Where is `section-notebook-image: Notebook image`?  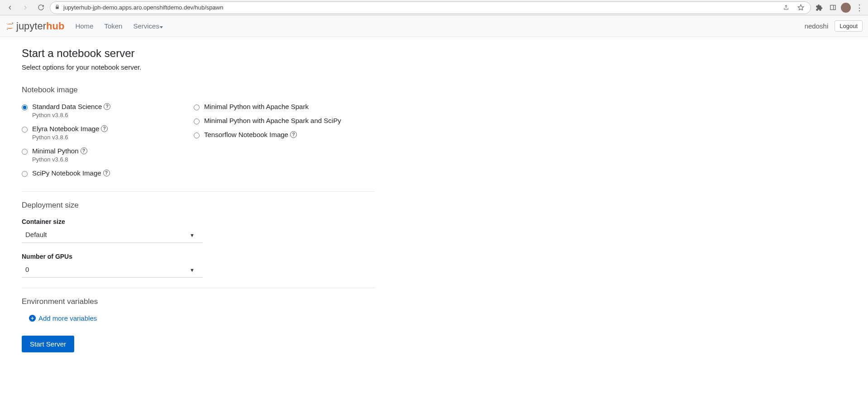 section-notebook-image: Notebook image is located at coordinates (181, 90).